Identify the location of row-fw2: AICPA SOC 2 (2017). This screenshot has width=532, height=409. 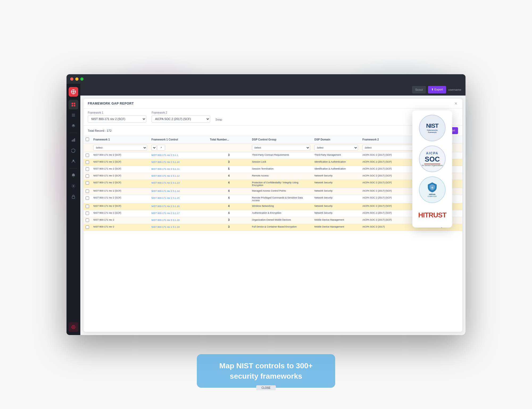
(390, 227).